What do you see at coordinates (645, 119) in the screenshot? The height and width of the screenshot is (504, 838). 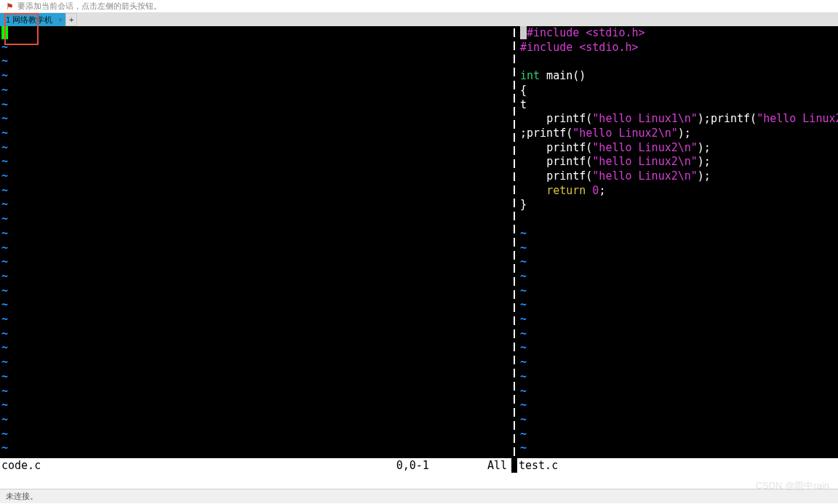 I see `string: "hello Linux1\n"` at bounding box center [645, 119].